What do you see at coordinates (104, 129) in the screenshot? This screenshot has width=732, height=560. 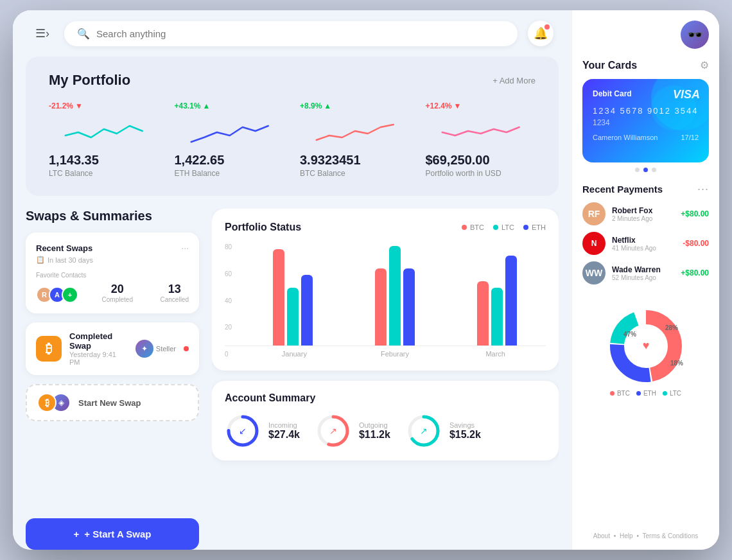 I see `ltc-chart` at bounding box center [104, 129].